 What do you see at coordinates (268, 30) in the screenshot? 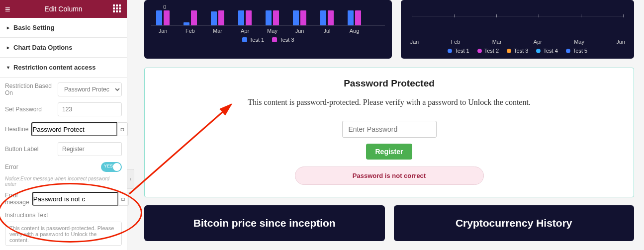
I see `bar-x-labels: JanFebMarAprMayJunJulAug` at bounding box center [268, 30].